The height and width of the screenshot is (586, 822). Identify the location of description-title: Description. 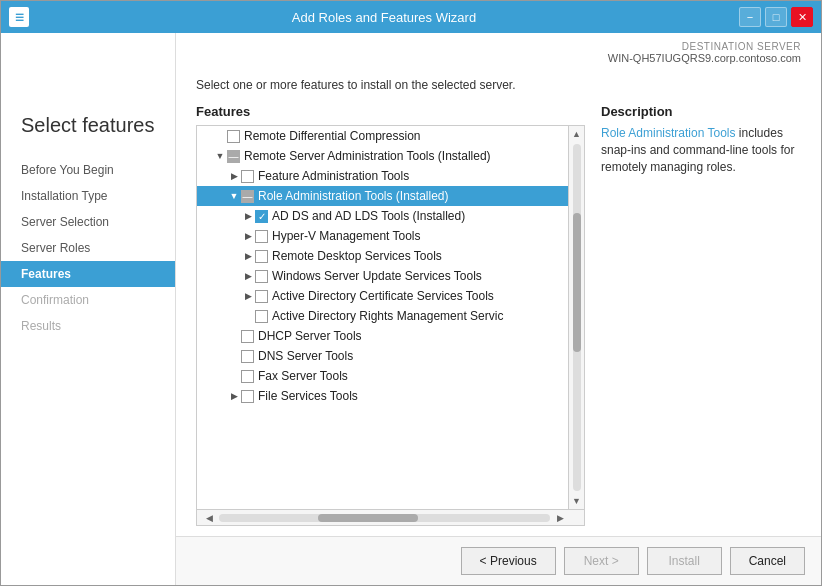
(701, 112).